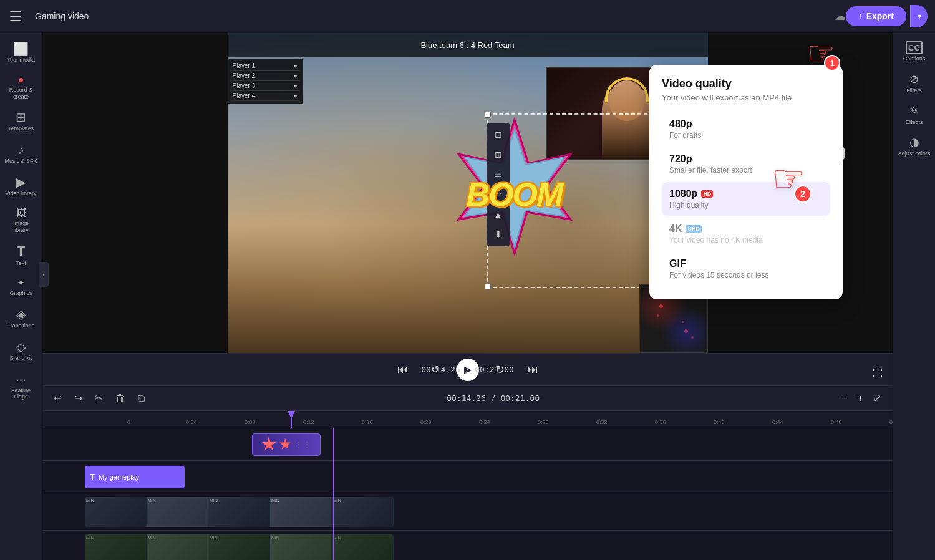 This screenshot has width=935, height=560. I want to click on hud-top: Blue team 6 : 4 Red Team, so click(468, 45).